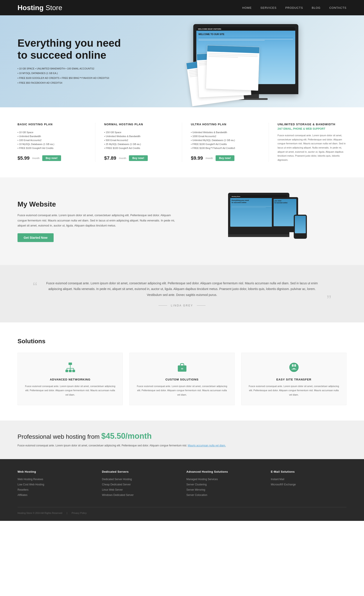  Describe the element at coordinates (268, 221) in the screenshot. I see `my-website-visual: Hosting Store Everything you need to suc…` at that location.